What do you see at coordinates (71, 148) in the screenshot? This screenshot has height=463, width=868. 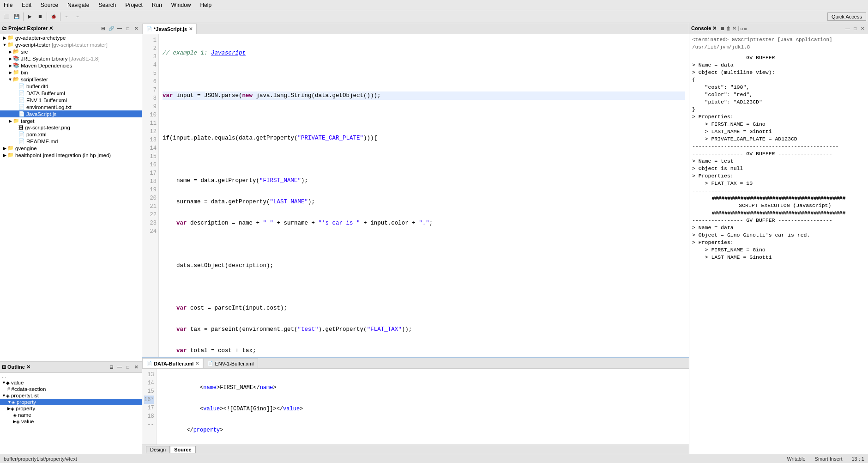 I see `tree-item-gvengine: ▶ 📁 gvengine` at bounding box center [71, 148].